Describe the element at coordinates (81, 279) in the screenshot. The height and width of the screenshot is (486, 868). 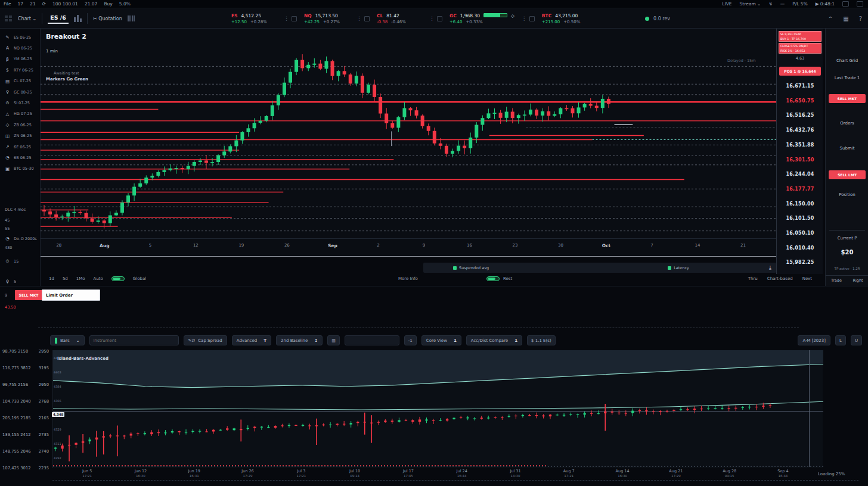
I see `timeframe-1Mo: 1Mo` at that location.